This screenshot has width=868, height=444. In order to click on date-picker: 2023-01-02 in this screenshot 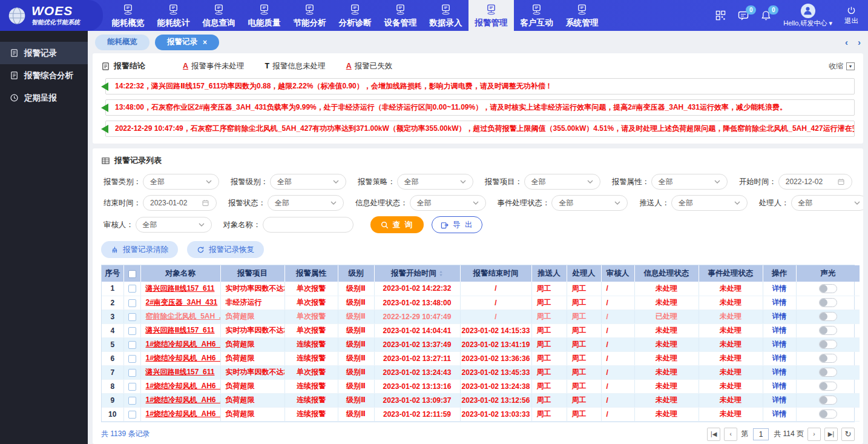, I will do `click(180, 203)`.